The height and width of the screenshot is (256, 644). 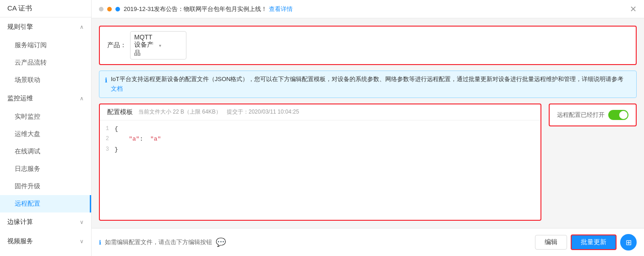 I want to click on code-content: }, so click(x=116, y=150).